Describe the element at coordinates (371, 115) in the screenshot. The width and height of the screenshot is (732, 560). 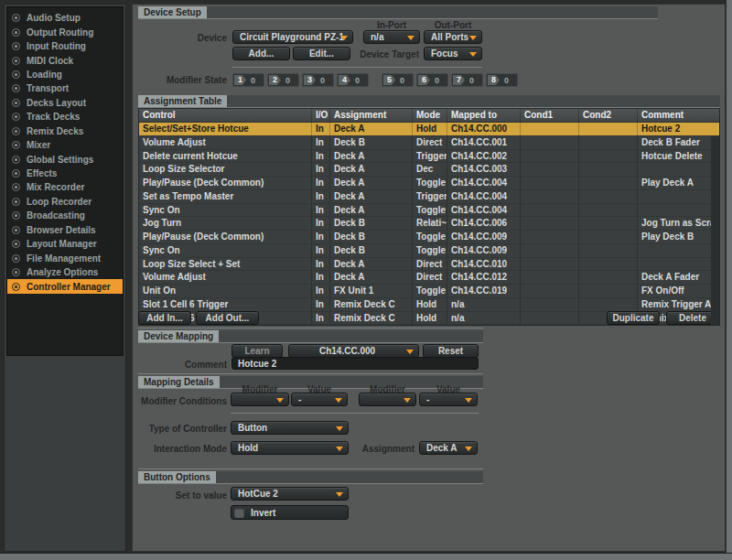
I see `col-header-assignment: Assignment` at that location.